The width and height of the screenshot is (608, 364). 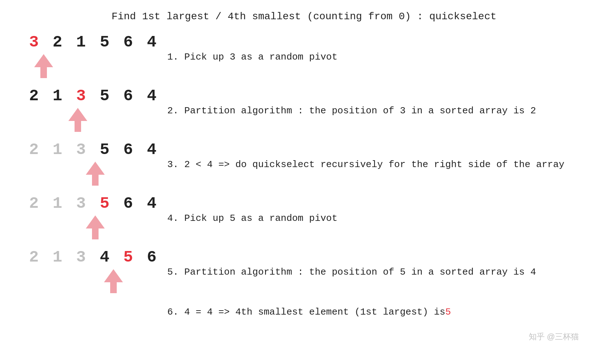 What do you see at coordinates (377, 216) in the screenshot?
I see `step4-desc: 4. Pick up 5 as a random pivot` at bounding box center [377, 216].